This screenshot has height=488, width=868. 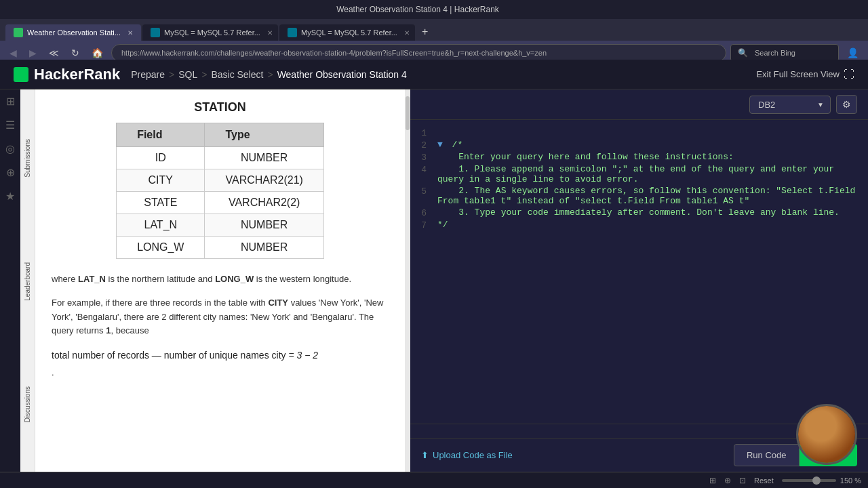 What do you see at coordinates (467, 455) in the screenshot?
I see `upload-button: ⬆ Upload Code as File` at bounding box center [467, 455].